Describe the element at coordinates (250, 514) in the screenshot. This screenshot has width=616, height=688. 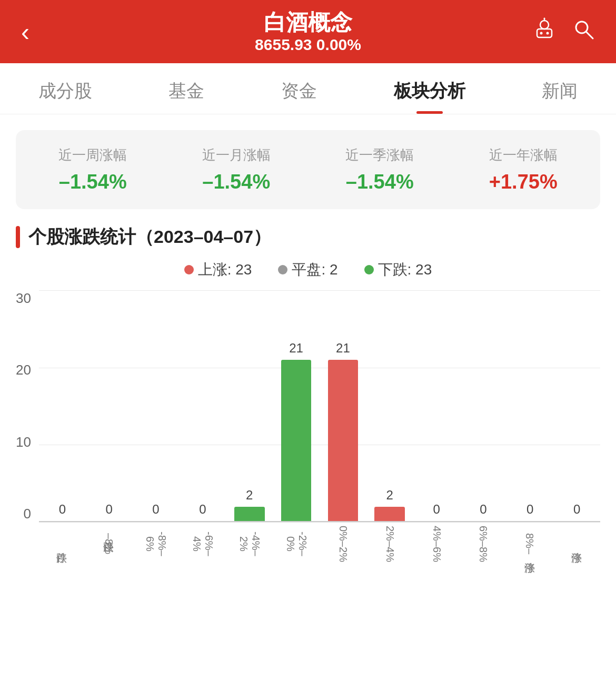
I see `bar-group-4: 2` at that location.